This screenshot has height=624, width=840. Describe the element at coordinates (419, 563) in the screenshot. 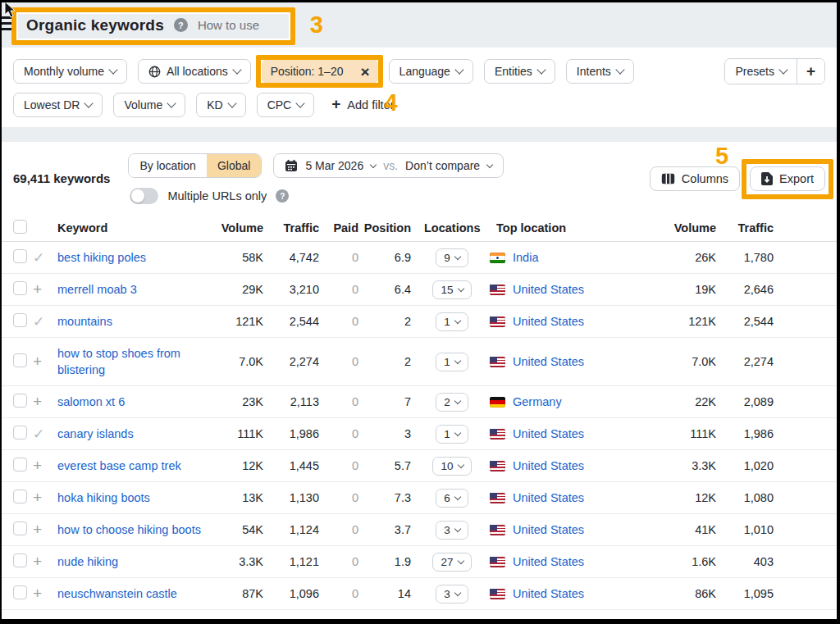

I see `table-row: + nude hiking 3.3K 1,121 0 1.9 27 United…` at that location.